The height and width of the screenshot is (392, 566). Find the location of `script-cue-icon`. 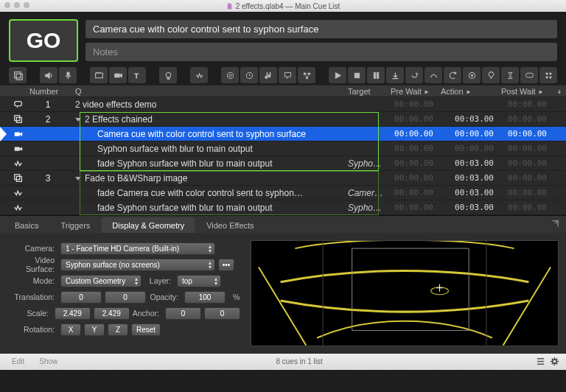

script-cue-icon is located at coordinates (307, 75).